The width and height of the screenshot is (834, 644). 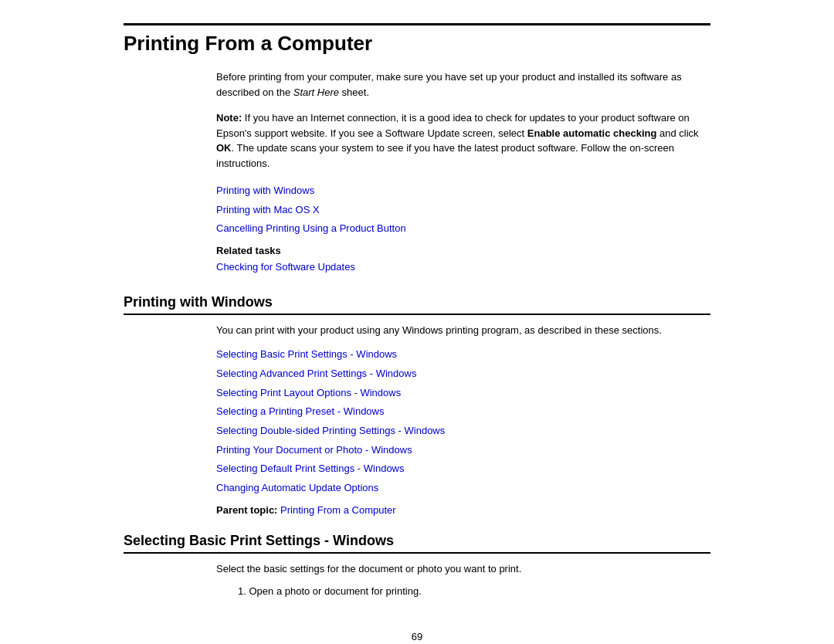 What do you see at coordinates (311, 229) in the screenshot?
I see `toc-link-cancel: Cancelling Printing Using a Product Butt…` at bounding box center [311, 229].